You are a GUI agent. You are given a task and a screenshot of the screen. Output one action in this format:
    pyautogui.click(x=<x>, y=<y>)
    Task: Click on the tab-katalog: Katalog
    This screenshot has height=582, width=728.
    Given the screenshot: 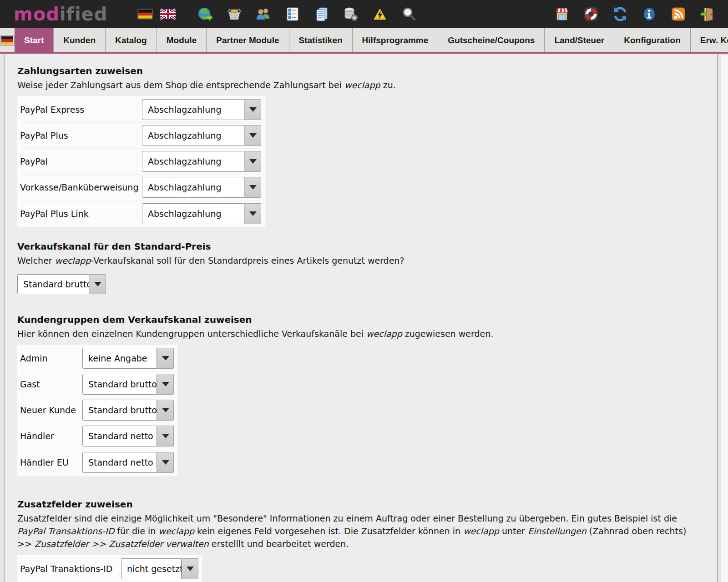 What is the action you would take?
    pyautogui.click(x=131, y=40)
    